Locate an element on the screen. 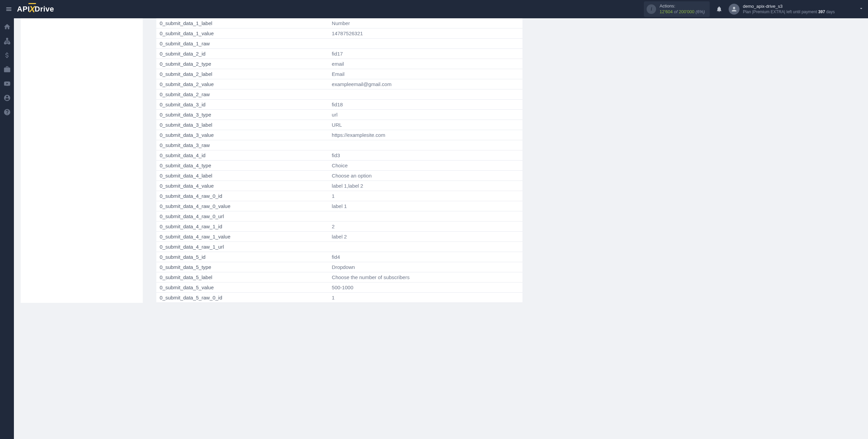  table-row: 0_submit_data_1_labelNumber is located at coordinates (339, 23).